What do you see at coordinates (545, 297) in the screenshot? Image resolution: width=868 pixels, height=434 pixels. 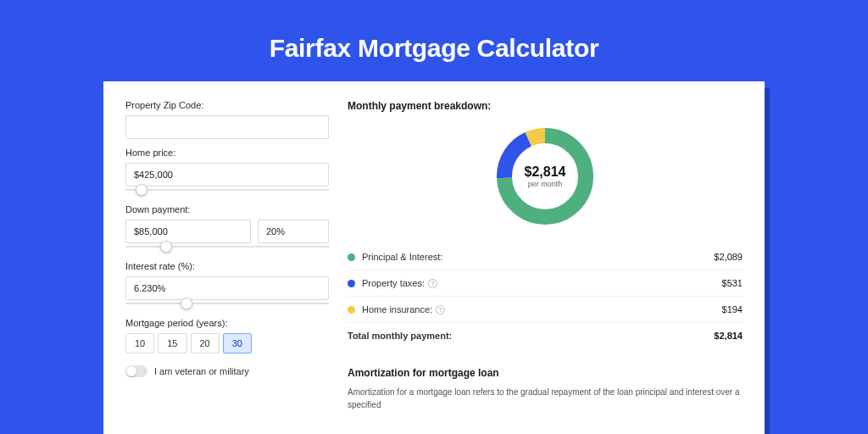 I see `legend: Principal & Interest:$2,089Property taxe…` at bounding box center [545, 297].